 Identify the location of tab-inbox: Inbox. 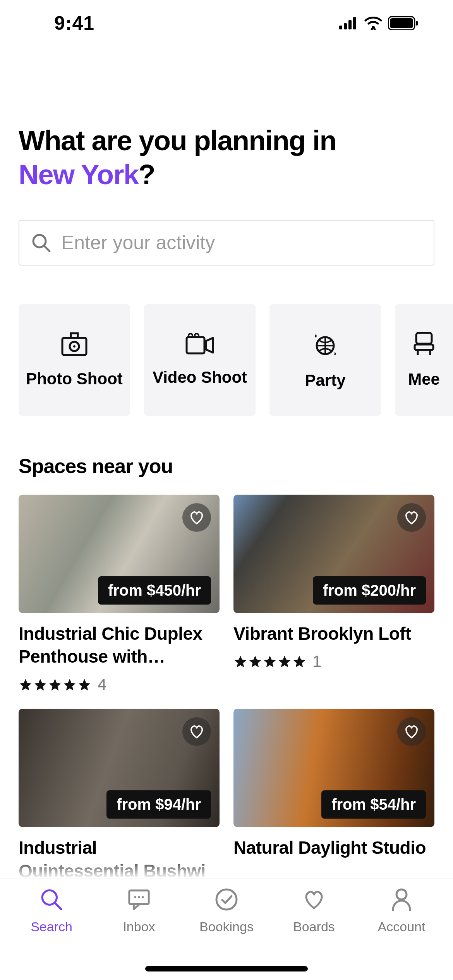
(139, 922).